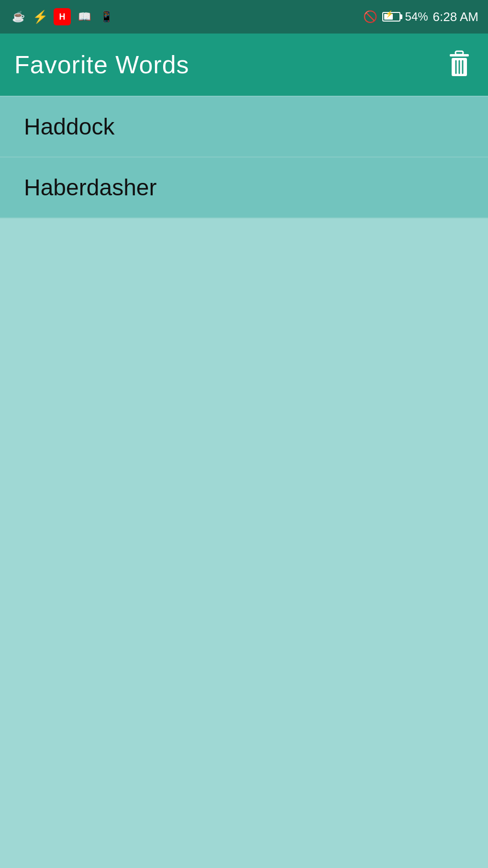 The image size is (488, 868). I want to click on list-item: Haddock, so click(244, 126).